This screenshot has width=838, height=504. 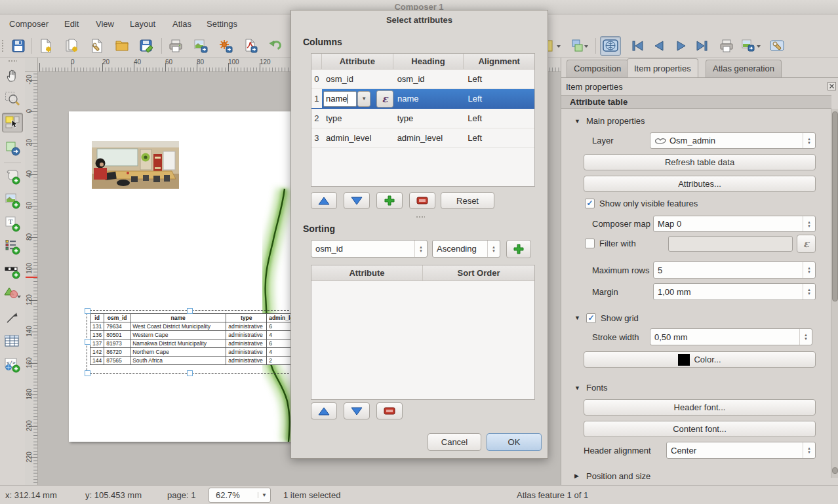 I want to click on column-add-button, so click(x=389, y=201).